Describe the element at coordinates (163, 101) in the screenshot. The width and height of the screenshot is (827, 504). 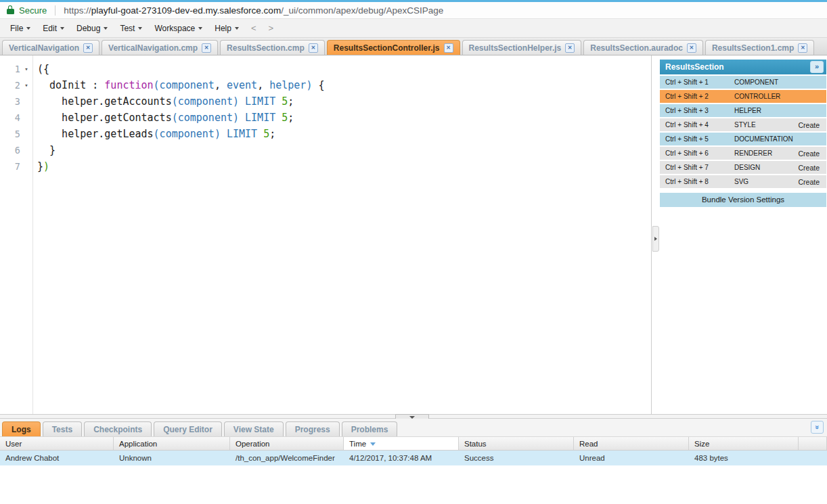
I see `code-text: helper.getAccounts(component) LIMIT 5;` at that location.